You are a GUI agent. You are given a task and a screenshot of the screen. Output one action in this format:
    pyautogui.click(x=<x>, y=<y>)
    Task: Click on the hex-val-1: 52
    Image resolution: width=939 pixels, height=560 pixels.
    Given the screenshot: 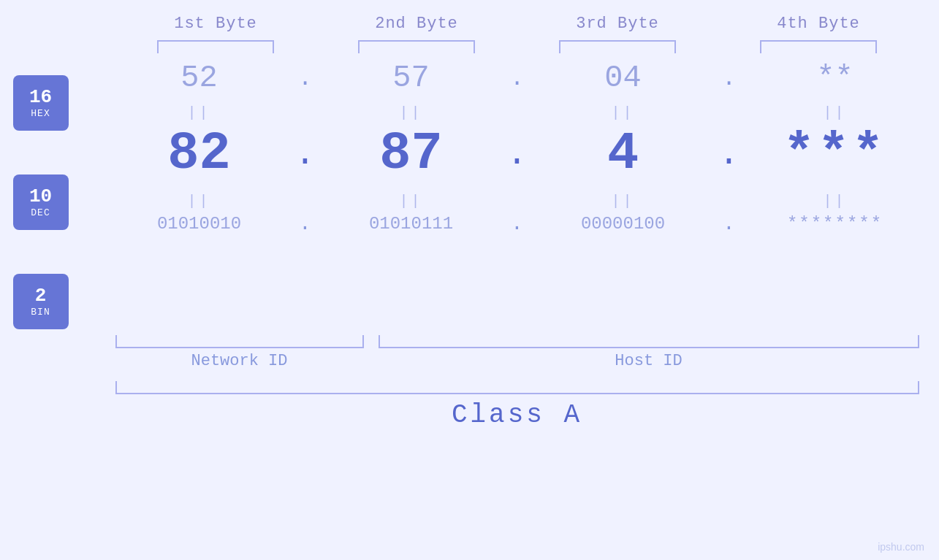 What is the action you would take?
    pyautogui.click(x=199, y=78)
    